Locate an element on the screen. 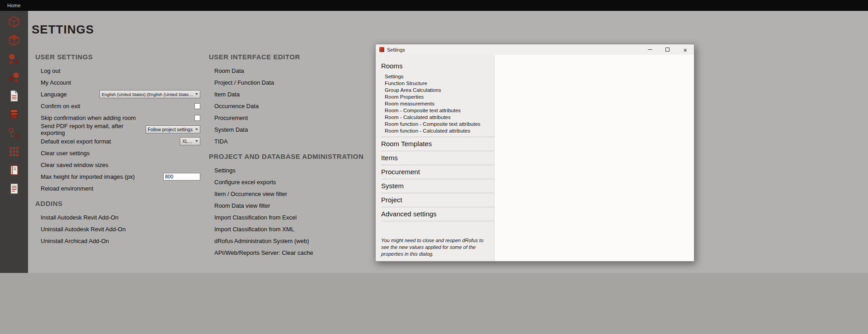 This screenshot has width=868, height=334. nav-item-room-calculated-attributes: Room - Calculated attributes is located at coordinates (434, 117).